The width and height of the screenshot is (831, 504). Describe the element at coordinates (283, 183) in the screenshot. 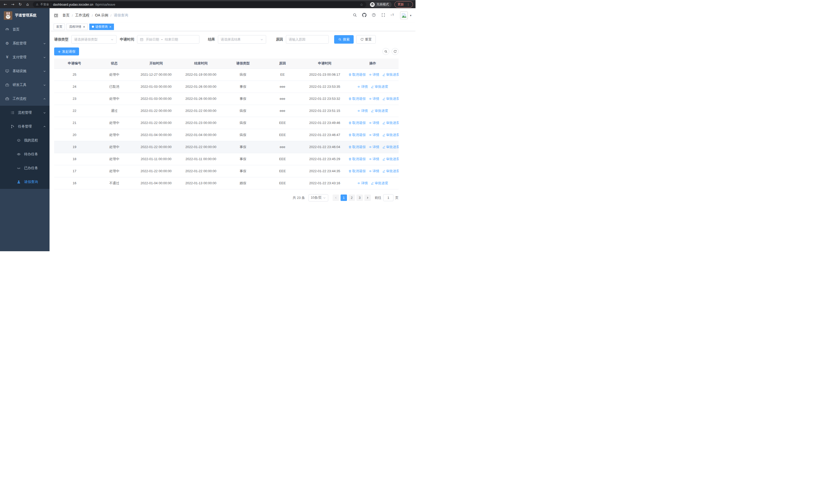

I see `cell-reason: EEE` at that location.